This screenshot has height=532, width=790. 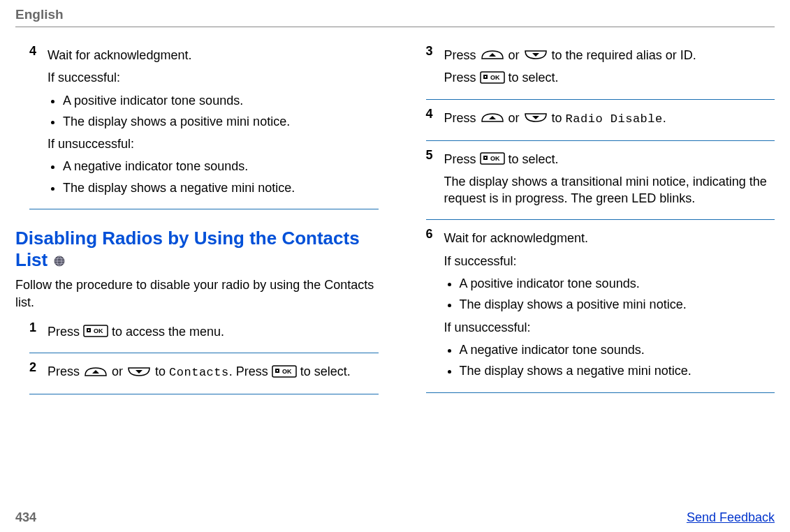 I want to click on left-step-1: 1 Press to access the menu., so click(x=204, y=333).